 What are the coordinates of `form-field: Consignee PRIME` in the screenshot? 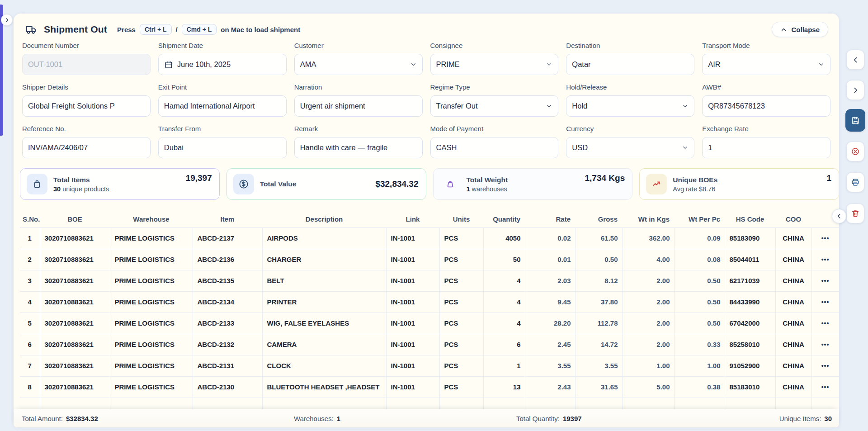 It's located at (495, 58).